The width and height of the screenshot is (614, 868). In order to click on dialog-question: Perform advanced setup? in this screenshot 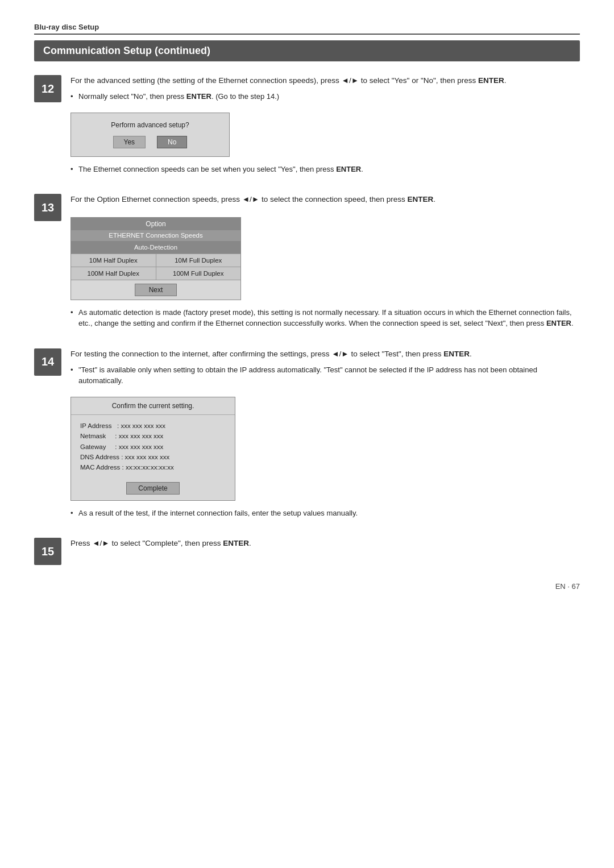, I will do `click(150, 125)`.